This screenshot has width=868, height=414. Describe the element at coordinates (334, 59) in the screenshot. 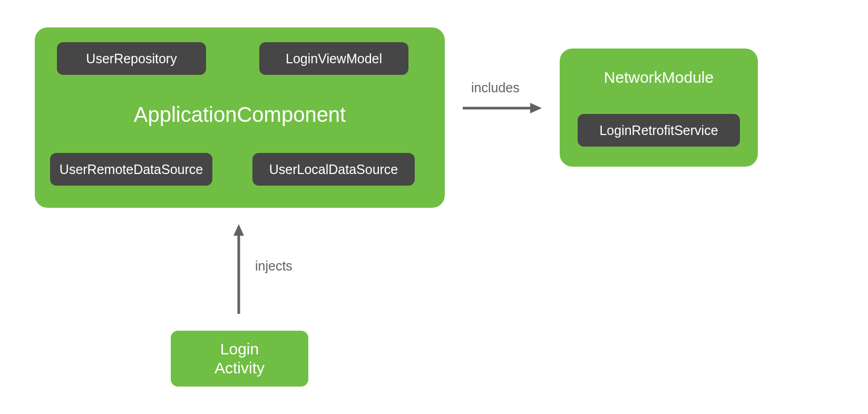

I see `pill-login-view-model: LoginViewModel` at that location.